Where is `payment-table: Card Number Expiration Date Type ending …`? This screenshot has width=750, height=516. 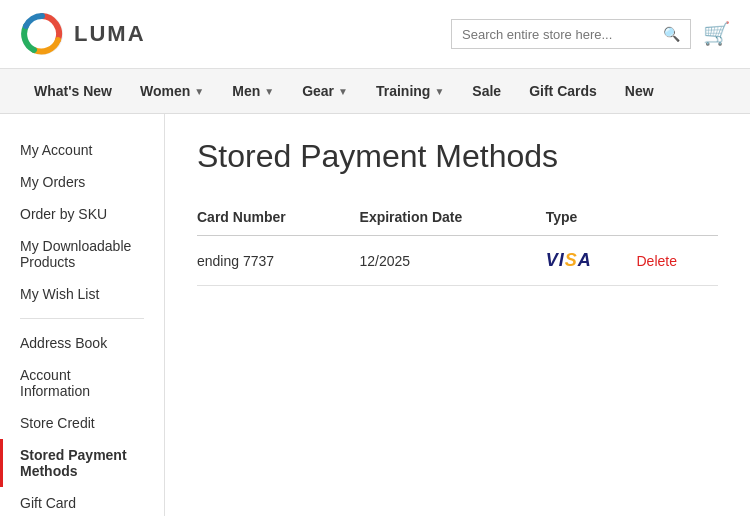
payment-table: Card Number Expiration Date Type ending … is located at coordinates (458, 242).